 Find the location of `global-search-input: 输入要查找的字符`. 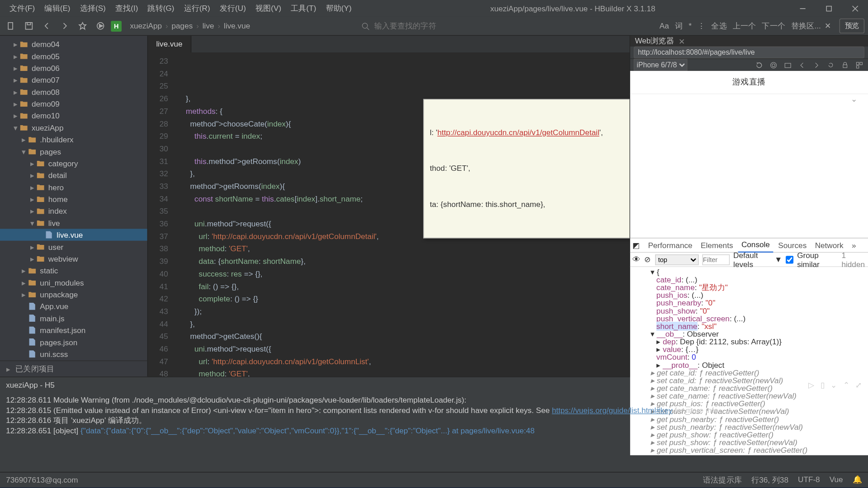

global-search-input: 输入要查找的字符 is located at coordinates (509, 26).